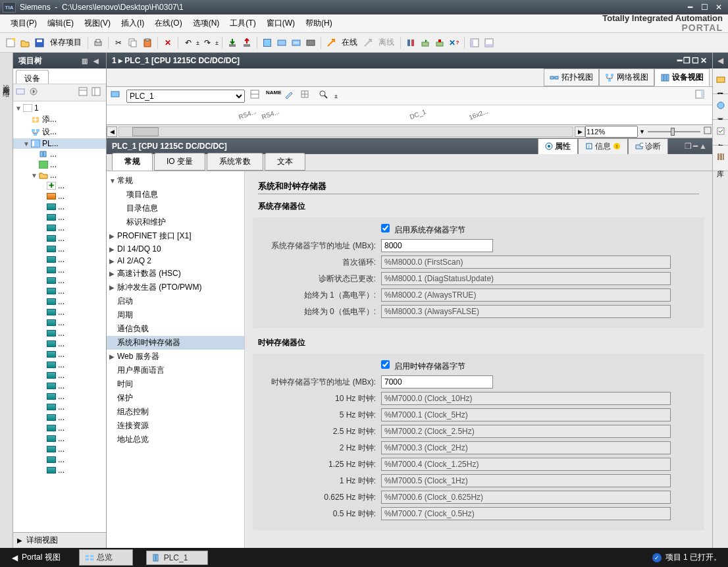 Image resolution: width=728 pixels, height=567 pixels. Describe the element at coordinates (175, 398) in the screenshot. I see `prop-nav-item: 保护` at that location.